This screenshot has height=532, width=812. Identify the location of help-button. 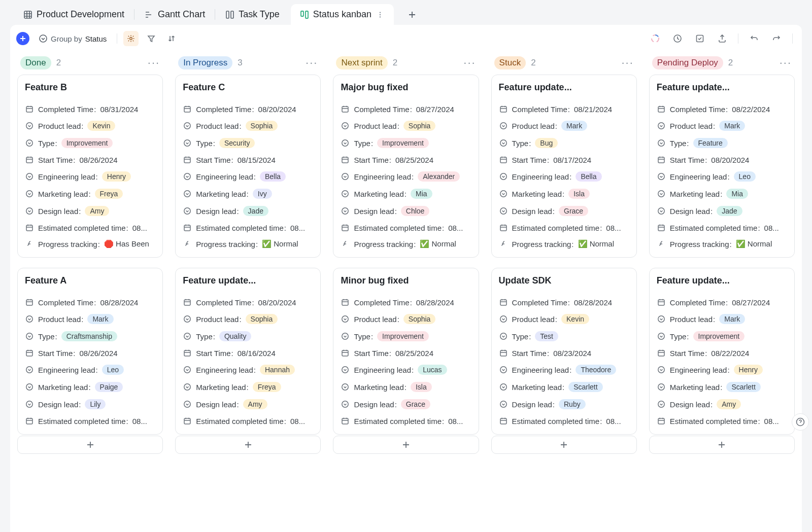
(800, 422).